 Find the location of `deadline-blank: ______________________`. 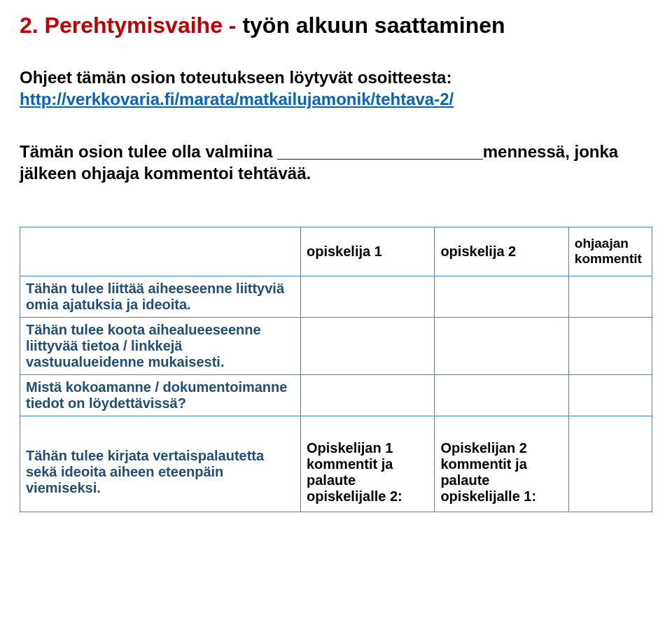

deadline-blank: ______________________ is located at coordinates (380, 151).